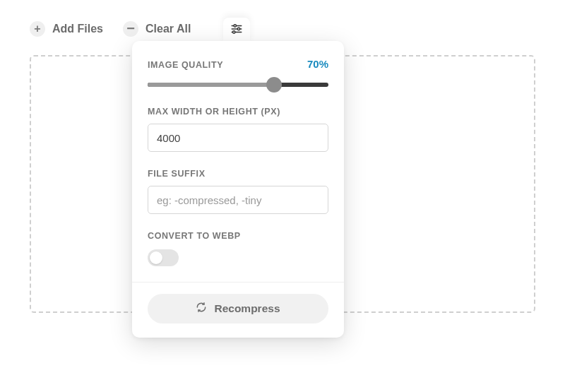  What do you see at coordinates (110, 29) in the screenshot?
I see `toolbar: + Add Files − Clear All` at bounding box center [110, 29].